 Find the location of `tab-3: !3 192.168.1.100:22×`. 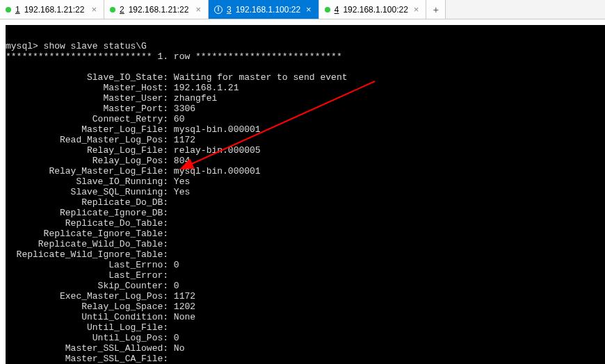

tab-3: !3 192.168.1.100:22× is located at coordinates (264, 10).